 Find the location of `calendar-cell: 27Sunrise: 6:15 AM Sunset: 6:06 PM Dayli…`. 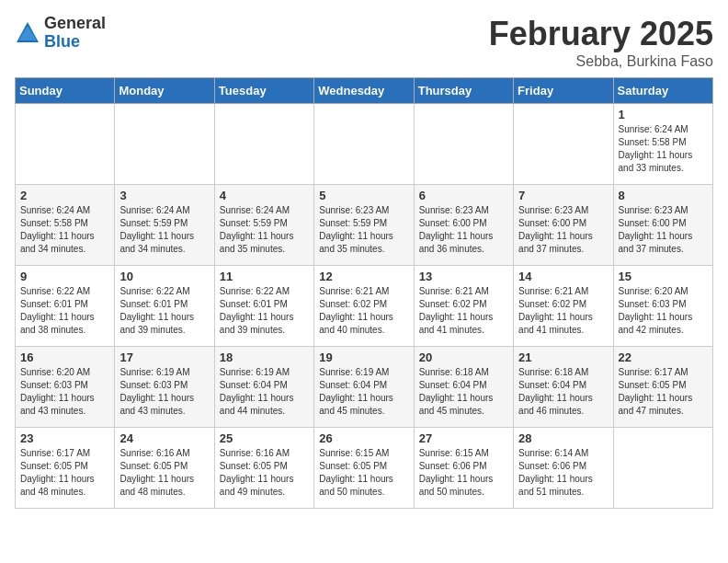

calendar-cell: 27Sunrise: 6:15 AM Sunset: 6:06 PM Dayli… is located at coordinates (463, 468).